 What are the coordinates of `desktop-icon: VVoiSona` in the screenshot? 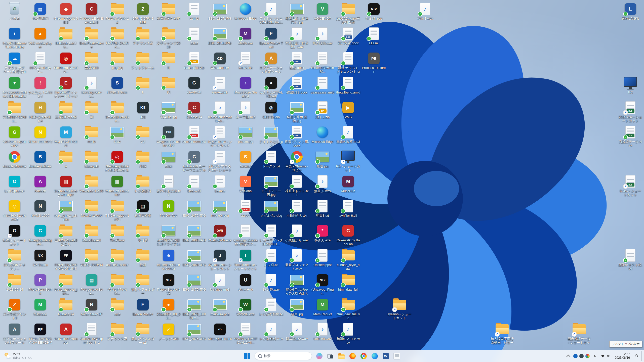 It's located at (246, 186).